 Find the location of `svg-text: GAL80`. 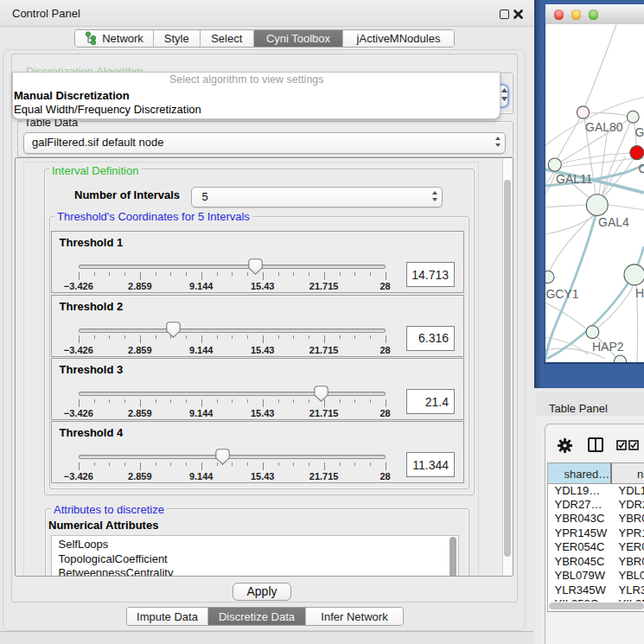

svg-text: GAL80 is located at coordinates (604, 127).